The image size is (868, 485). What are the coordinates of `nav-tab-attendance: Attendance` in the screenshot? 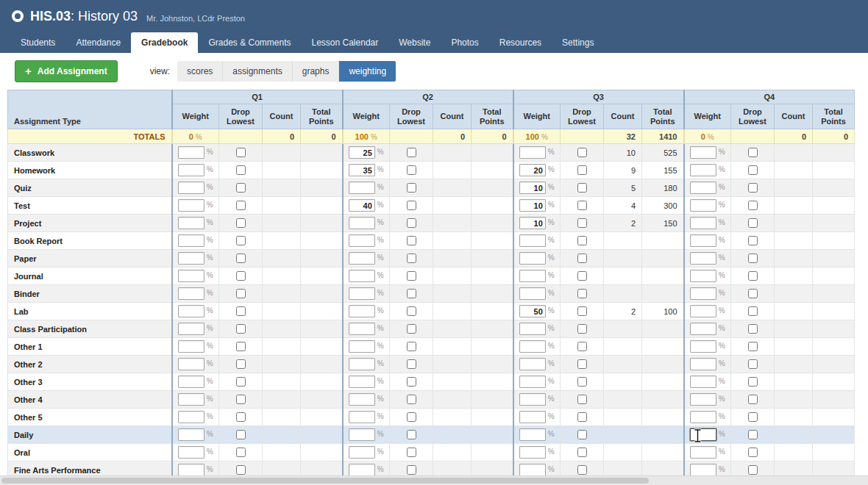 It's located at (99, 43).